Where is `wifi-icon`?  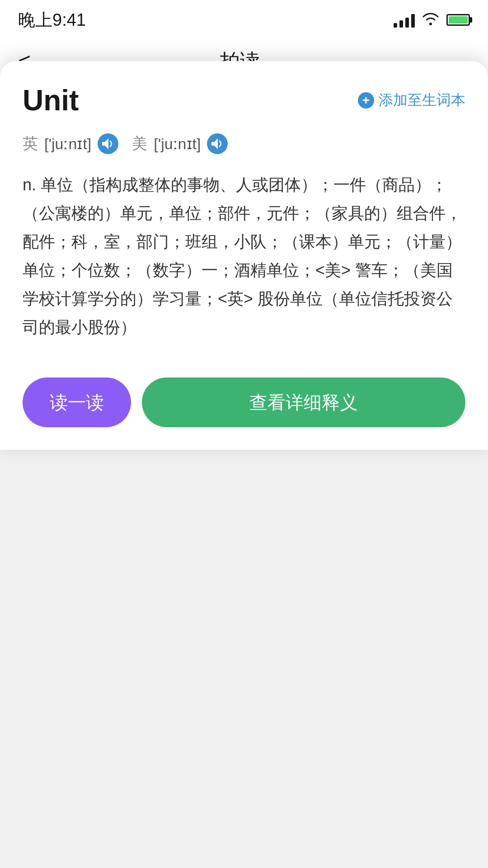
wifi-icon is located at coordinates (431, 20).